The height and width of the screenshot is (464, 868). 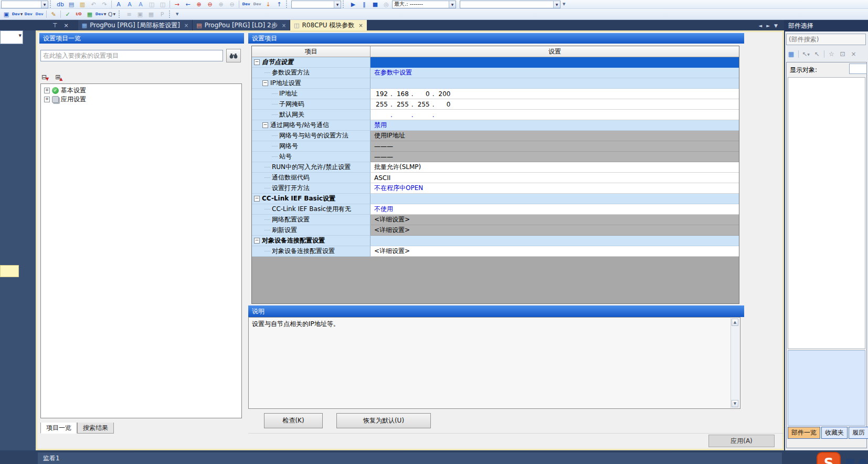 I want to click on pointer-delete-icon: ↖, so click(x=817, y=54).